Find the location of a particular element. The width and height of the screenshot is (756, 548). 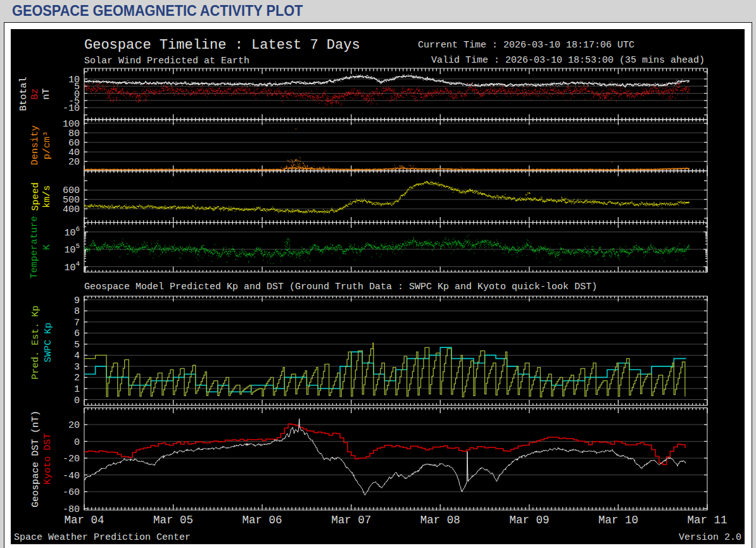

svg-text: Mar 06 is located at coordinates (262, 520).